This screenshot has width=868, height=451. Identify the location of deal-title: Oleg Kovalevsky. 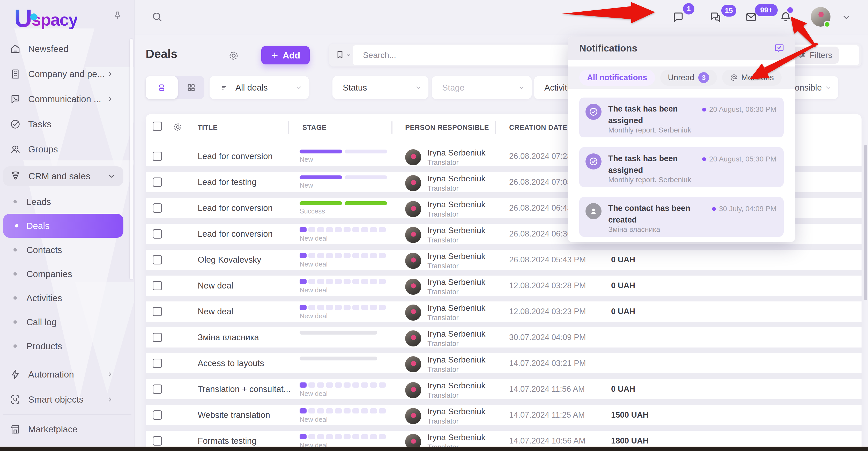
(229, 260).